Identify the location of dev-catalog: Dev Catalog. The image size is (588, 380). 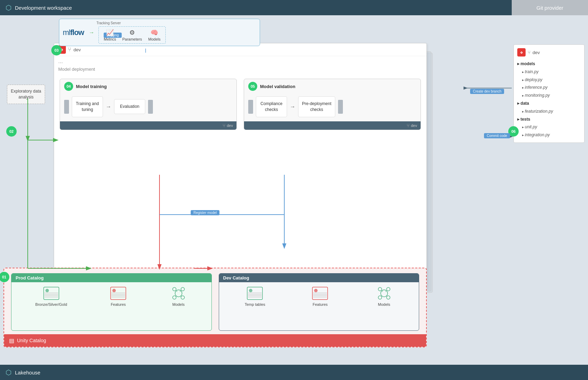
(319, 302).